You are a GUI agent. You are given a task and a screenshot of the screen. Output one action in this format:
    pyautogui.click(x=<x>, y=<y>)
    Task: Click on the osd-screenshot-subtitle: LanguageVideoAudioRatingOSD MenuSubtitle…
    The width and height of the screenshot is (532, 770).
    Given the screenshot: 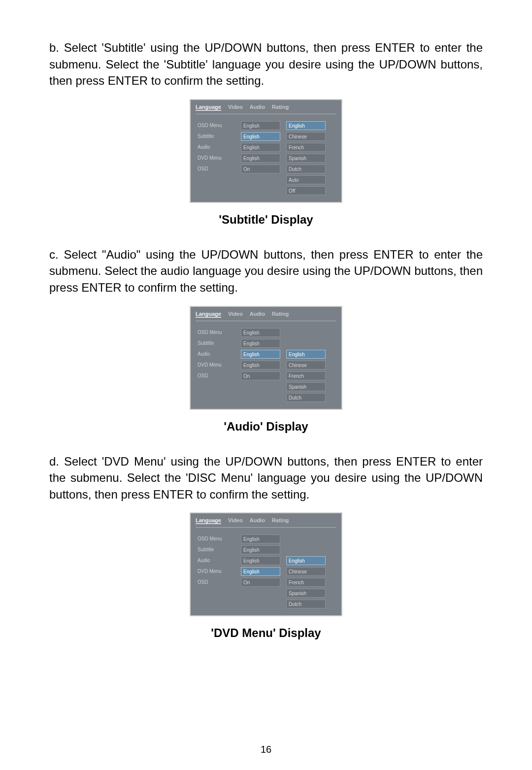 What is the action you would take?
    pyautogui.click(x=266, y=151)
    